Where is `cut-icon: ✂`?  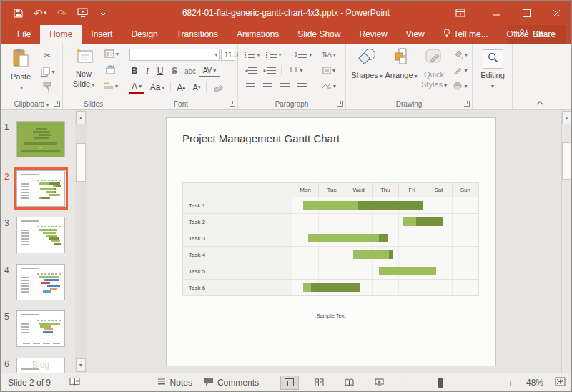 cut-icon: ✂ is located at coordinates (47, 55).